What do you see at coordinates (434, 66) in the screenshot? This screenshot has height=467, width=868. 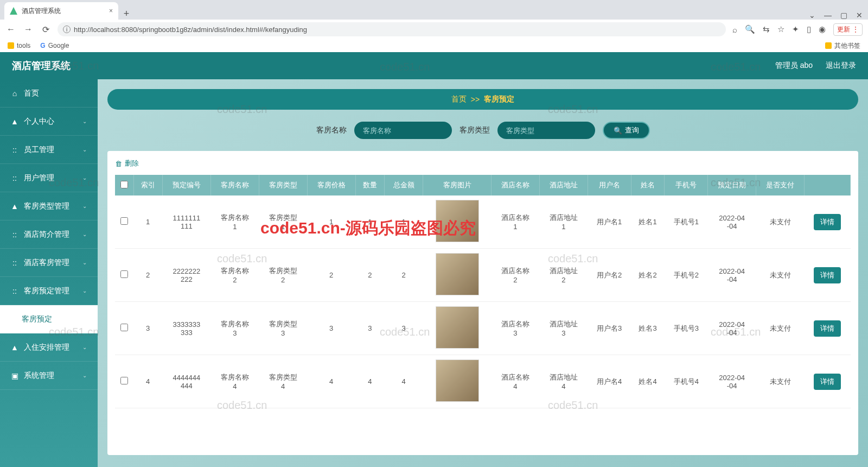 I see `app-header: 酒店管理系统 管理员 abo 退出登录` at bounding box center [434, 66].